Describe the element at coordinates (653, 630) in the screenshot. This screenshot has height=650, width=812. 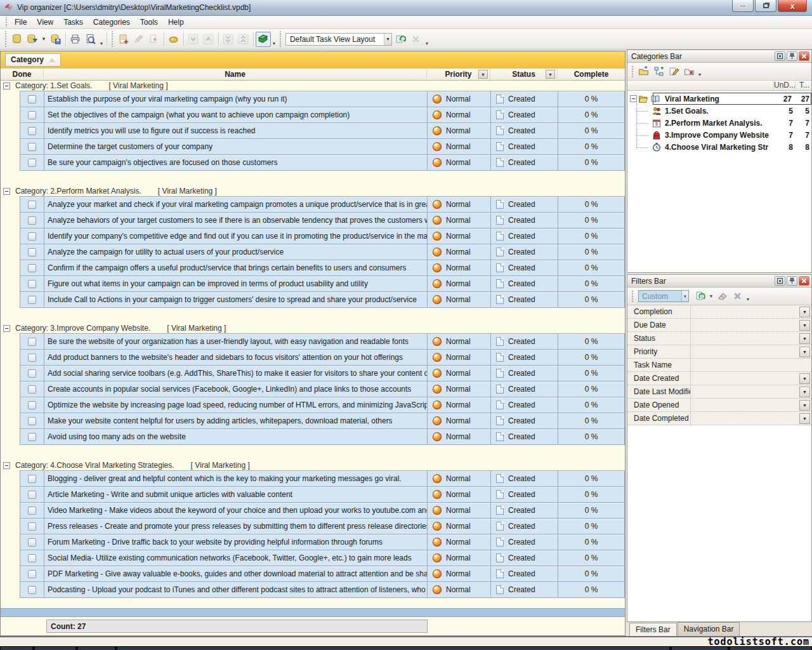
I see `tab-filters-bar: Filters Bar` at that location.